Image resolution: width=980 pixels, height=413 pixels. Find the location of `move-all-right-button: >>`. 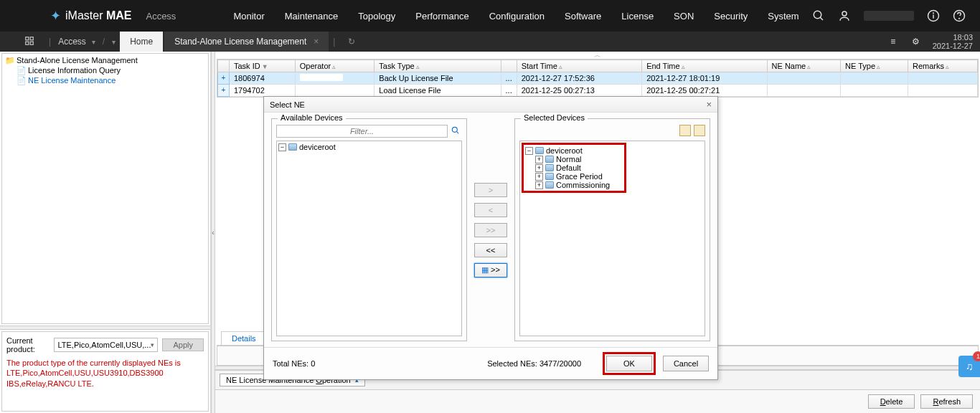

move-all-right-button: >> is located at coordinates (491, 230).